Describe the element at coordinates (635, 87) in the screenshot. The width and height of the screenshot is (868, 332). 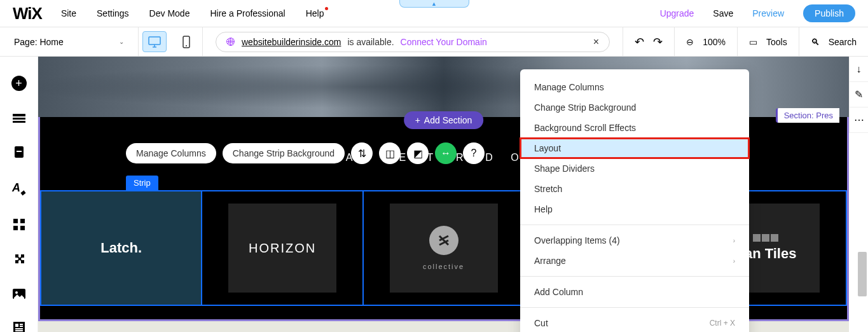
I see `ctx-manage-columns: Manage Columns` at that location.